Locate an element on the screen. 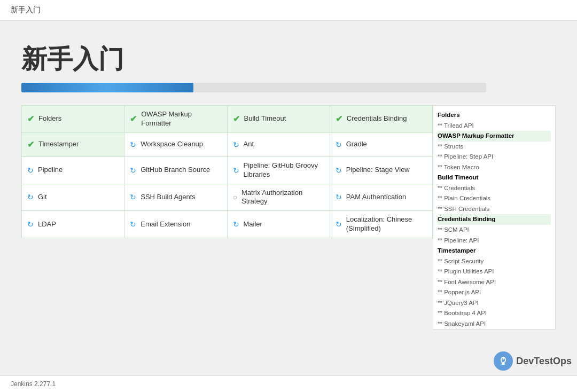 The height and width of the screenshot is (392, 577). sidebar-item: Timestamper is located at coordinates (494, 251).